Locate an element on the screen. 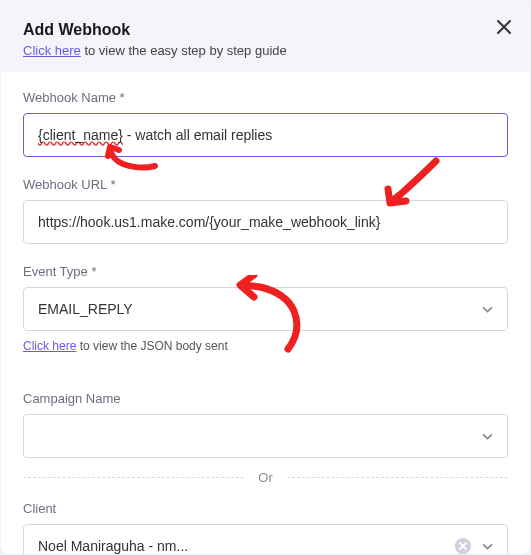  divider-line-left is located at coordinates (134, 478).